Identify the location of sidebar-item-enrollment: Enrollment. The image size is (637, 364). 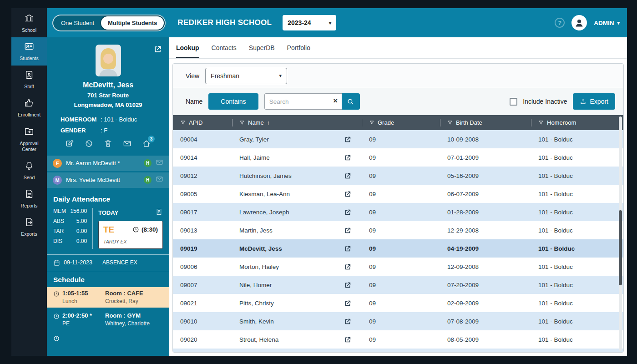
(29, 108).